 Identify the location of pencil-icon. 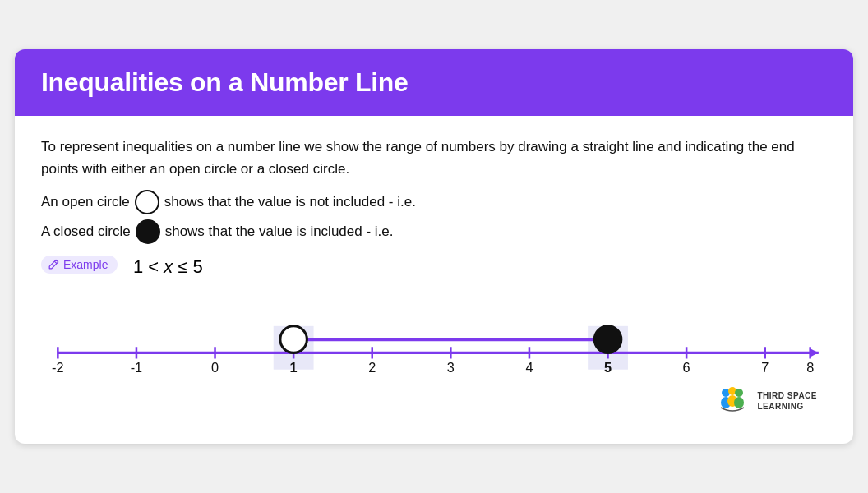
(53, 265).